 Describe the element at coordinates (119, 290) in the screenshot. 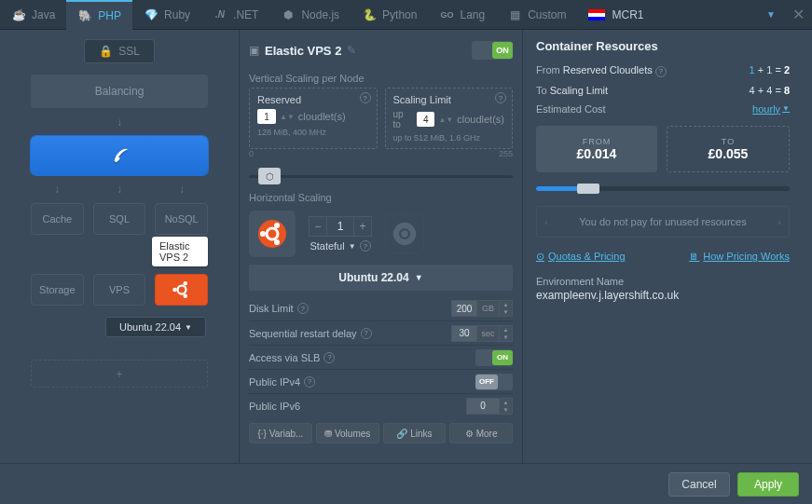

I see `vps-node-generic: VPS` at that location.